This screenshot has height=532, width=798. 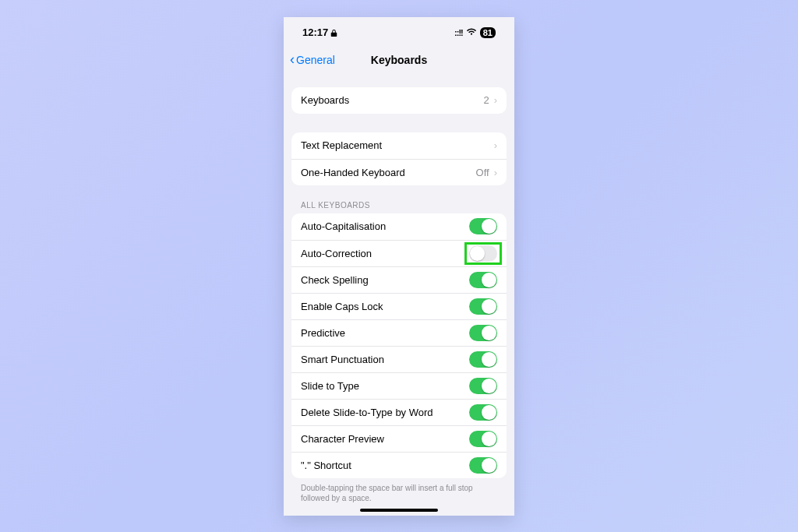 What do you see at coordinates (399, 253) in the screenshot?
I see `toggle-row: Auto-Correction` at bounding box center [399, 253].